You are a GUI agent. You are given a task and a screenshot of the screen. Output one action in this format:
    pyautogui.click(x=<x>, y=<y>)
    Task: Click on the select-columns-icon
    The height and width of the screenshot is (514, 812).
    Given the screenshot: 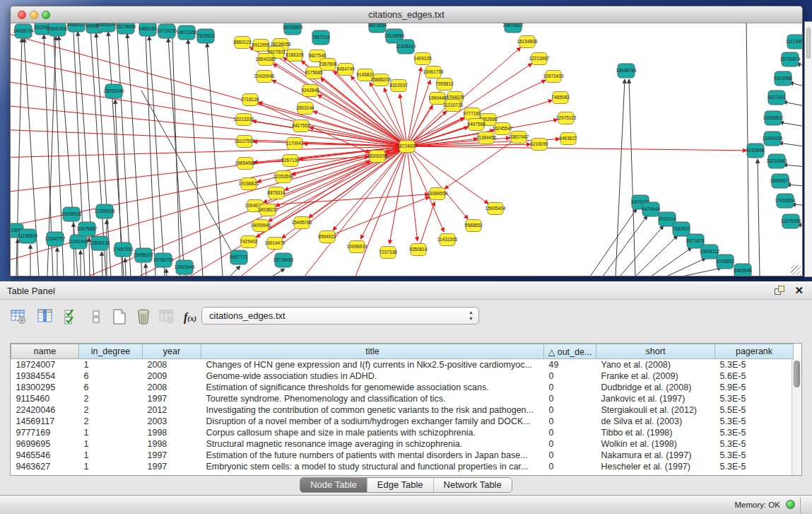 What is the action you would take?
    pyautogui.click(x=71, y=317)
    